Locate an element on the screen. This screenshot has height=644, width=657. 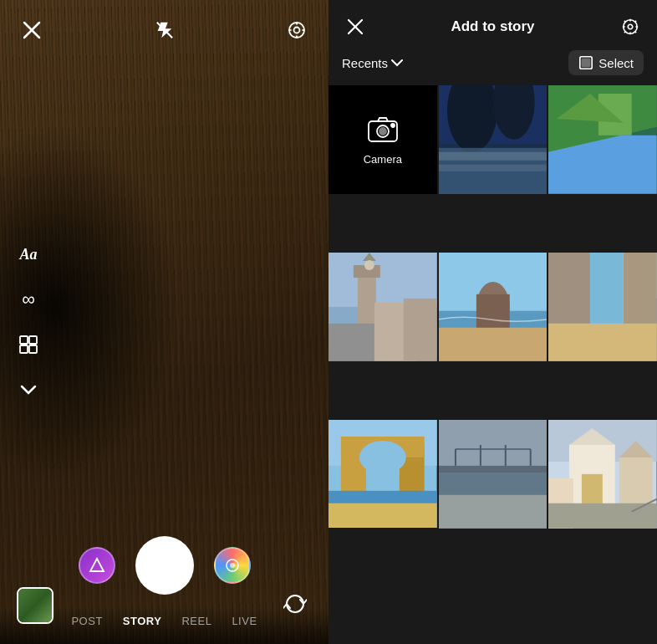
flip-camera-button is located at coordinates (295, 604).